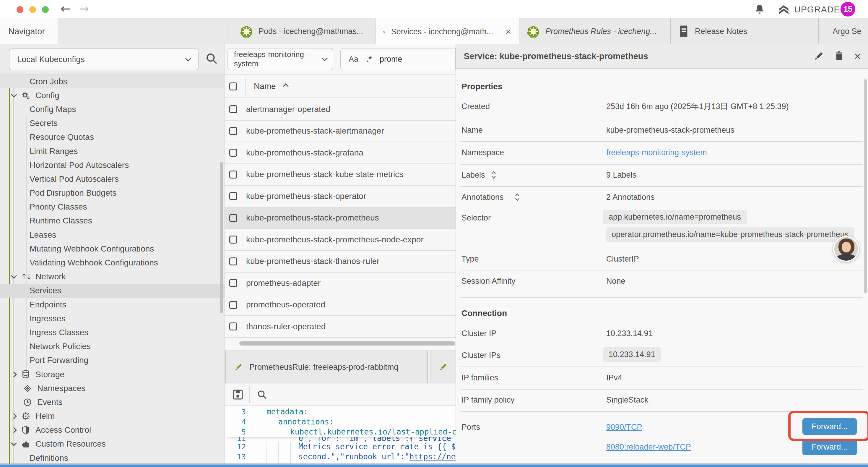 This screenshot has width=868, height=467. What do you see at coordinates (66, 9) in the screenshot?
I see `back-icon: ←` at bounding box center [66, 9].